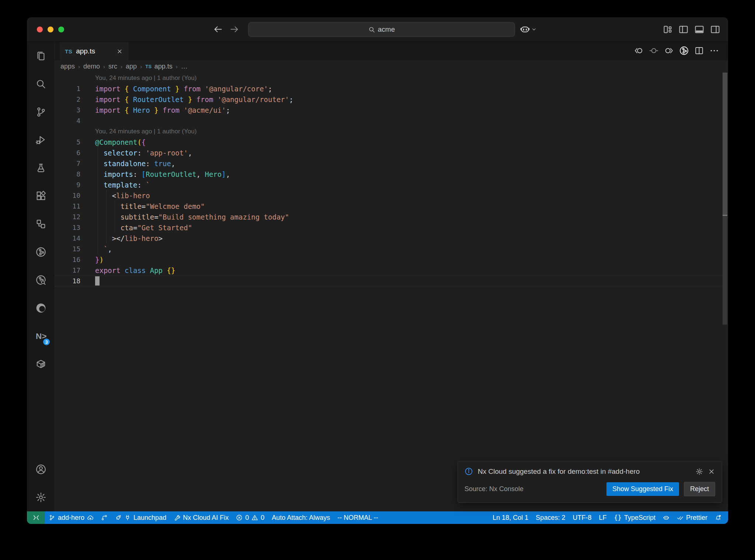  I want to click on arrow-left-icon, so click(218, 29).